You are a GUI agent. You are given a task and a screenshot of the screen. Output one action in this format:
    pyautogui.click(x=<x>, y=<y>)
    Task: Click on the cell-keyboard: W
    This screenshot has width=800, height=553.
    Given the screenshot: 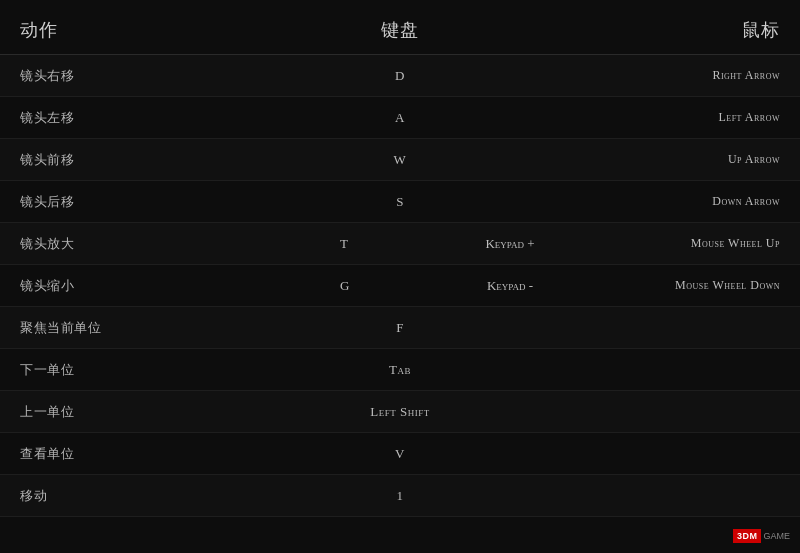 What is the action you would take?
    pyautogui.click(x=400, y=160)
    